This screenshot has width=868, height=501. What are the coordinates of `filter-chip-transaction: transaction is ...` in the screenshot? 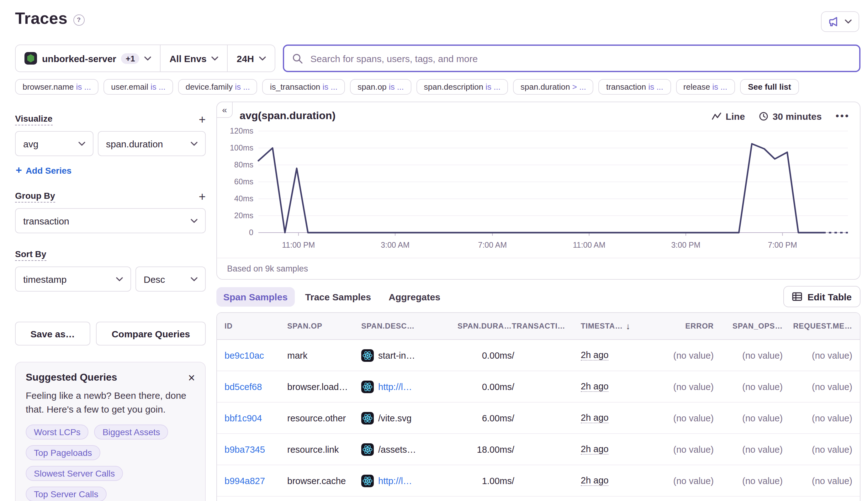 It's located at (635, 87).